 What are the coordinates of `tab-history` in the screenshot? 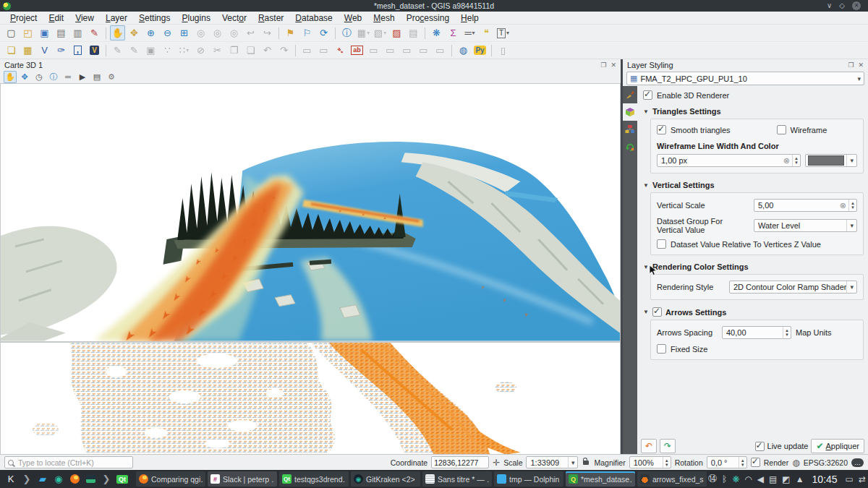 It's located at (630, 147).